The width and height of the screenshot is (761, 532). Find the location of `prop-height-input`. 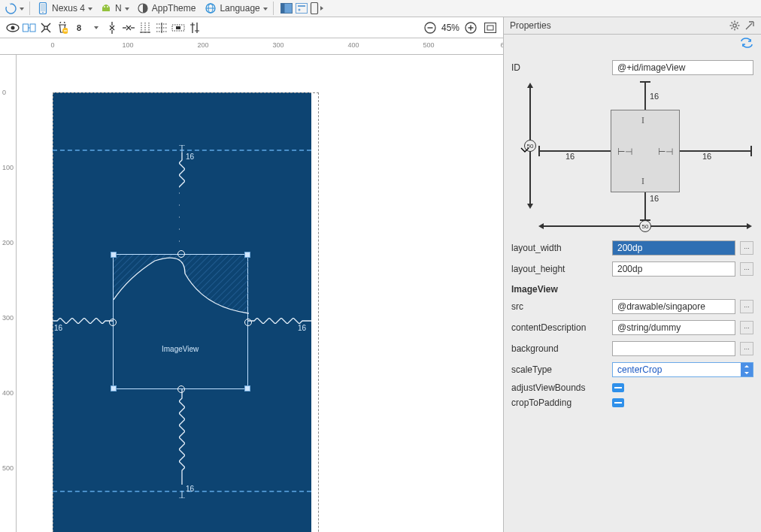

prop-height-input is located at coordinates (674, 269).